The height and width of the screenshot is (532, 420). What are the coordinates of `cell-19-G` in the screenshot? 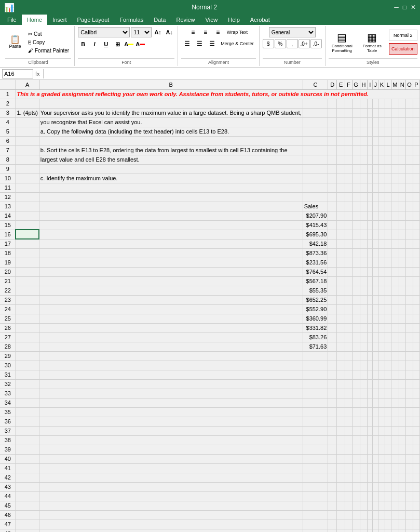 It's located at (356, 262).